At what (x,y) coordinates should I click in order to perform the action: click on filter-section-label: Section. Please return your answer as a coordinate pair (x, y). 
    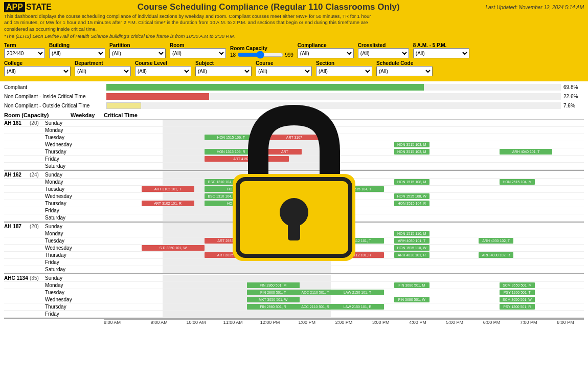
    Looking at the image, I should click on (344, 63).